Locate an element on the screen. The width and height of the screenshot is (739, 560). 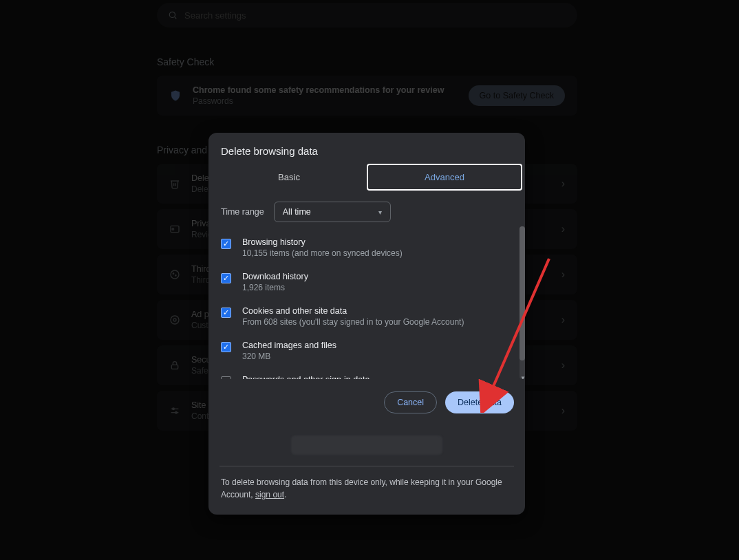
time-range-value: All time is located at coordinates (297, 212).